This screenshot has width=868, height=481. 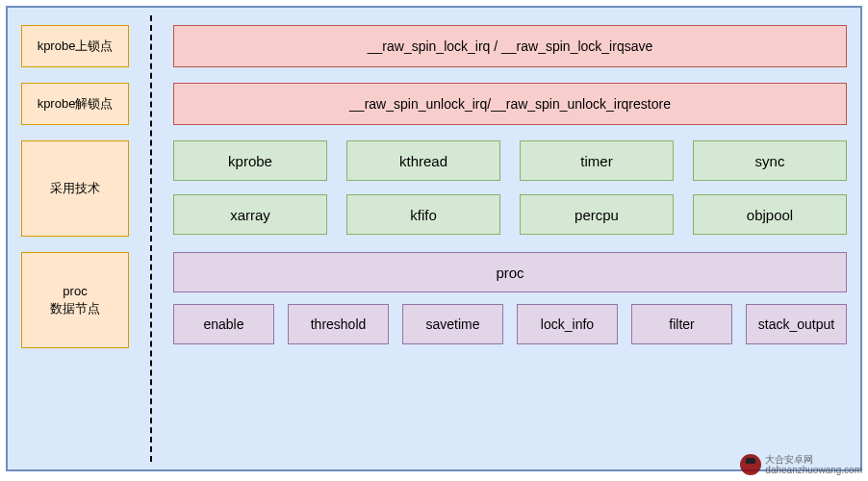 I want to click on proc-grid: enable threshold savetime lock_info filt…, so click(x=510, y=324).